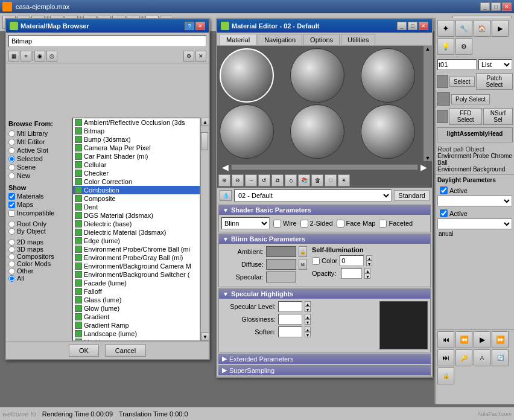  Describe the element at coordinates (396, 223) in the screenshot. I see `faceted-check: Faceted` at that location.